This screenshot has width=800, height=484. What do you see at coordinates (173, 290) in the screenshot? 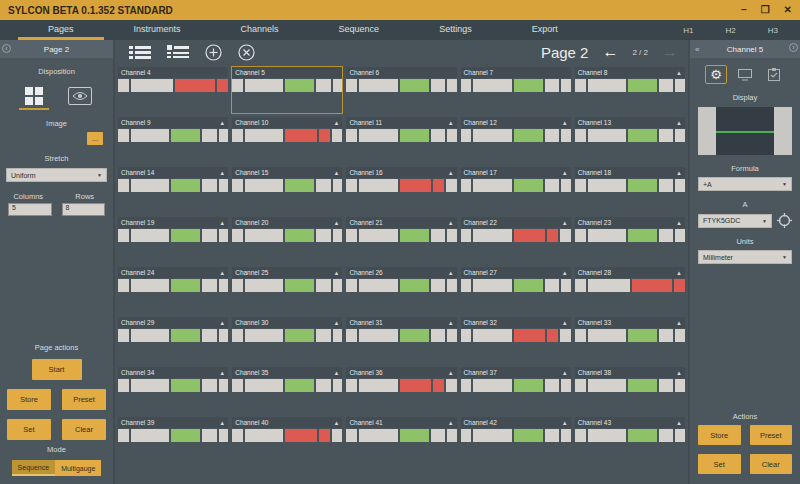
I see `channel-cell: Channel 24▲` at bounding box center [173, 290].